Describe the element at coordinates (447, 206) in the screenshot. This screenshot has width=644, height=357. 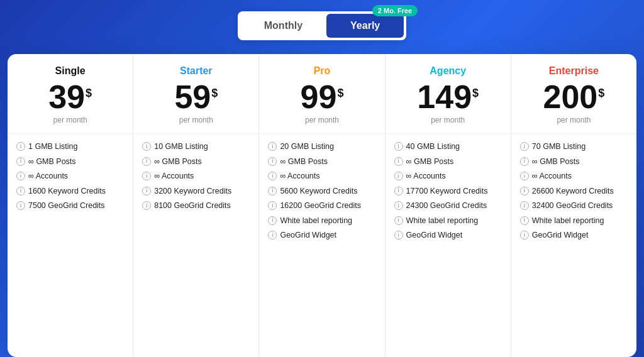
I see `feature-text: 24300 GeoGrid Credits` at that location.